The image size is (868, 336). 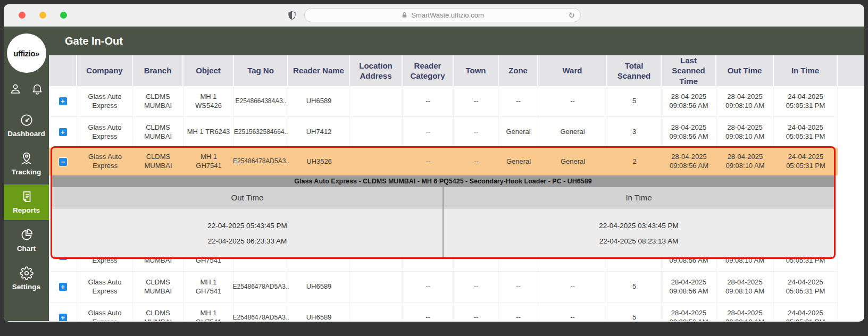 What do you see at coordinates (571, 15) in the screenshot?
I see `refresh-icon: ↻` at bounding box center [571, 15].